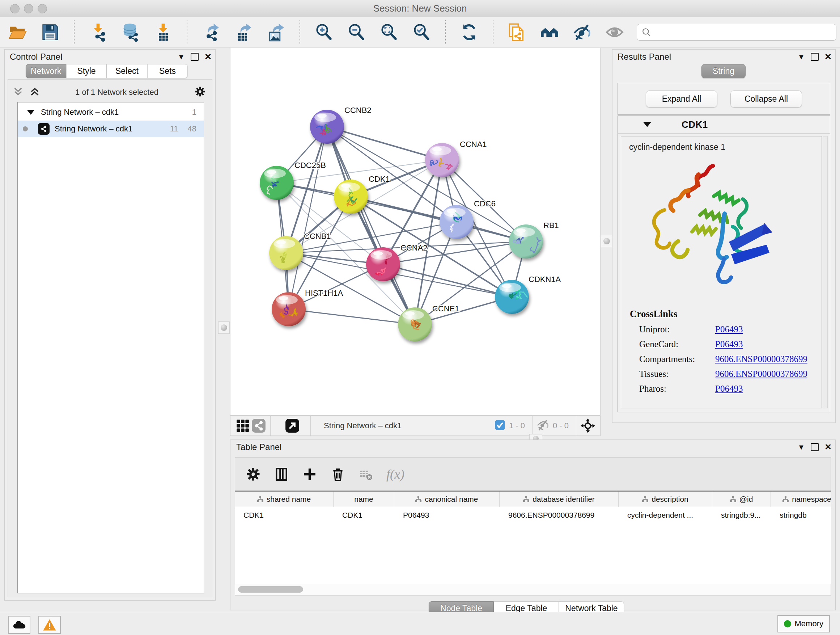 This screenshot has height=635, width=840. I want to click on network-row-selected: String Network – cdk1 11 48, so click(111, 129).